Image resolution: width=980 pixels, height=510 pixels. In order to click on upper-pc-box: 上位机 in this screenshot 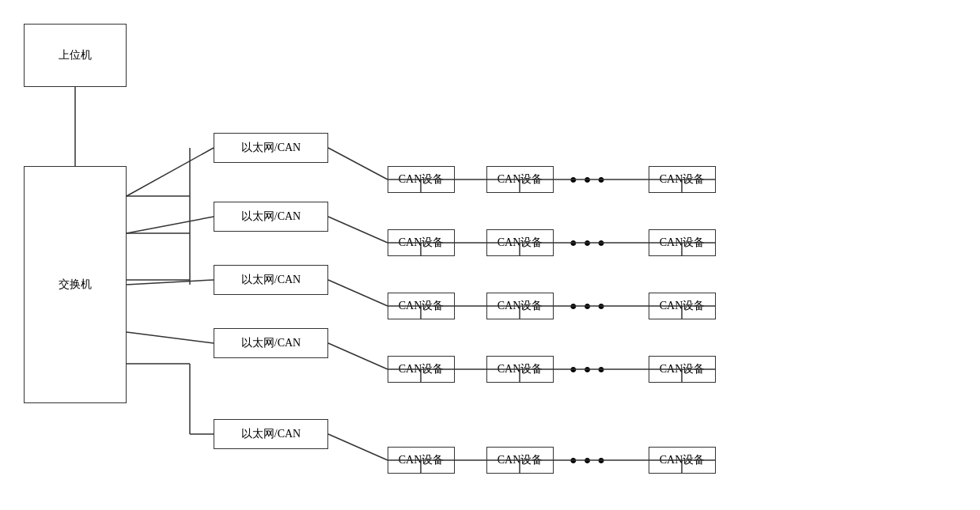, I will do `click(75, 55)`.